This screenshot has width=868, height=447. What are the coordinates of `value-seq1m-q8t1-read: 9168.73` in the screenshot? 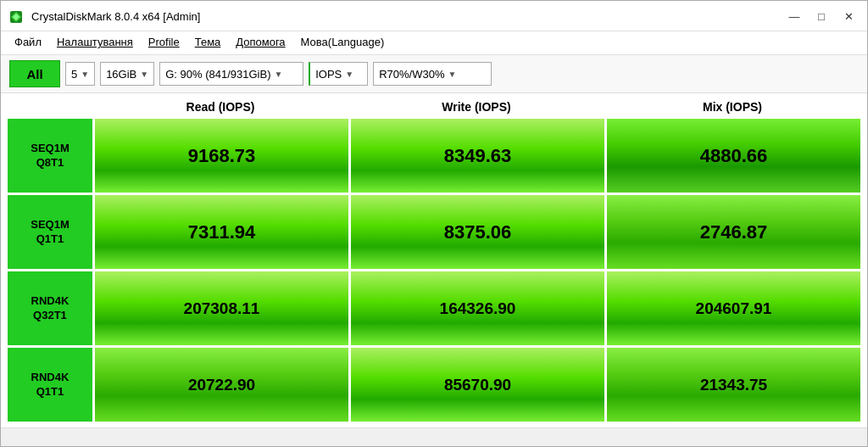 It's located at (222, 156).